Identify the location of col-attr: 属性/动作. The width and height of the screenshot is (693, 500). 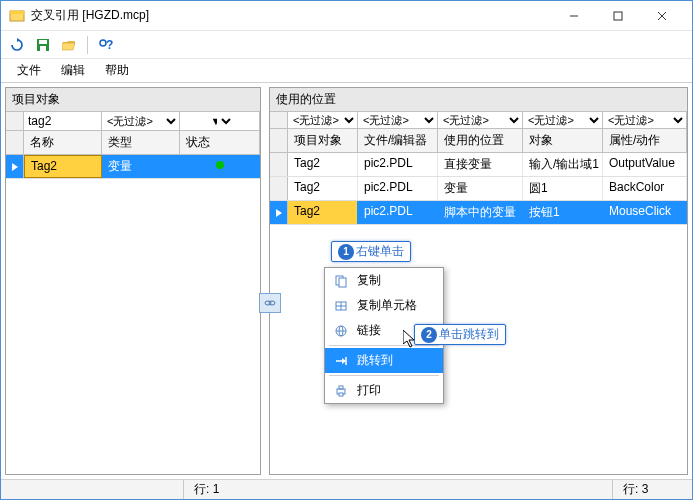
(645, 140).